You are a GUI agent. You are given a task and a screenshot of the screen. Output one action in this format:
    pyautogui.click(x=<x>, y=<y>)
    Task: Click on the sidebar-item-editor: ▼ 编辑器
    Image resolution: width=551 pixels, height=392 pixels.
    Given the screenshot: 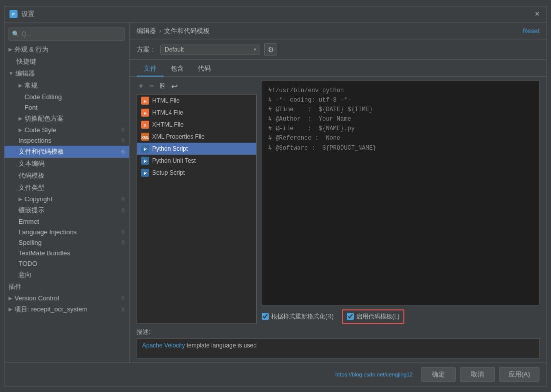 What is the action you would take?
    pyautogui.click(x=67, y=74)
    